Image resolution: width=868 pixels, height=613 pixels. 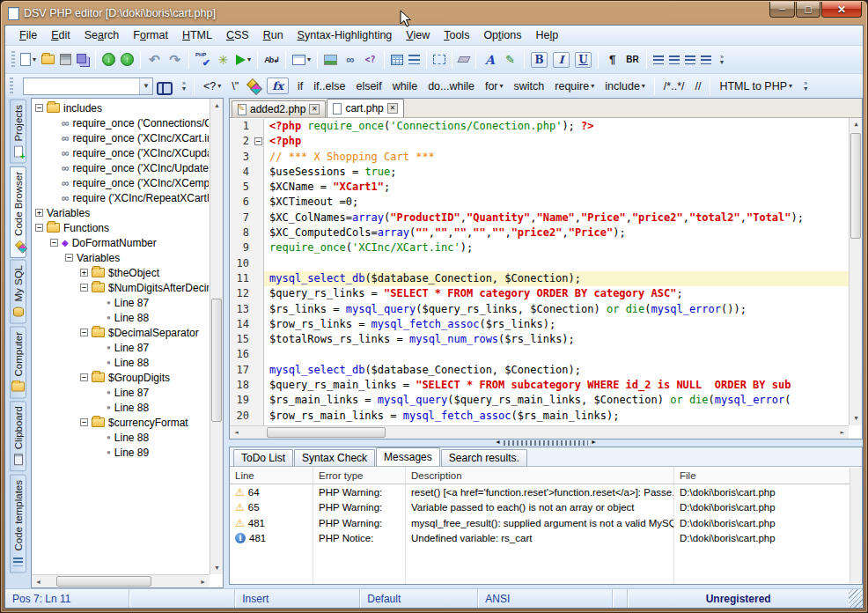 I want to click on tree-node: +$theObject, so click(x=121, y=273).